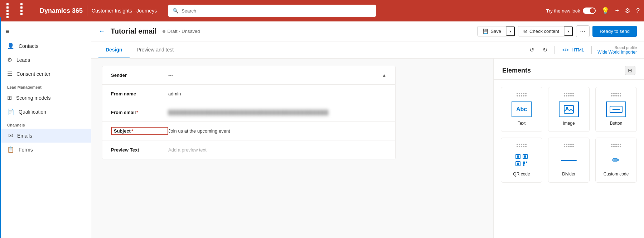 The width and height of the screenshot is (644, 238). Describe the element at coordinates (544, 31) in the screenshot. I see `check-label: Check content` at that location.